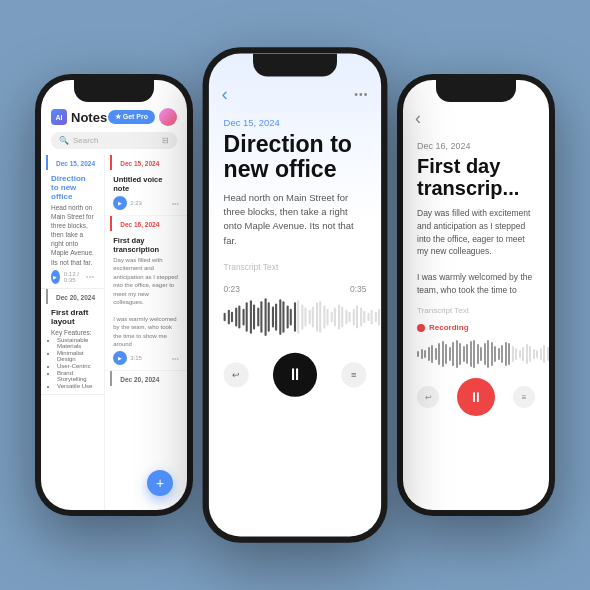 The width and height of the screenshot is (590, 590). What do you see at coordinates (73, 277) in the screenshot?
I see `audio-time-direction: 0:12 / 0:35` at bounding box center [73, 277].